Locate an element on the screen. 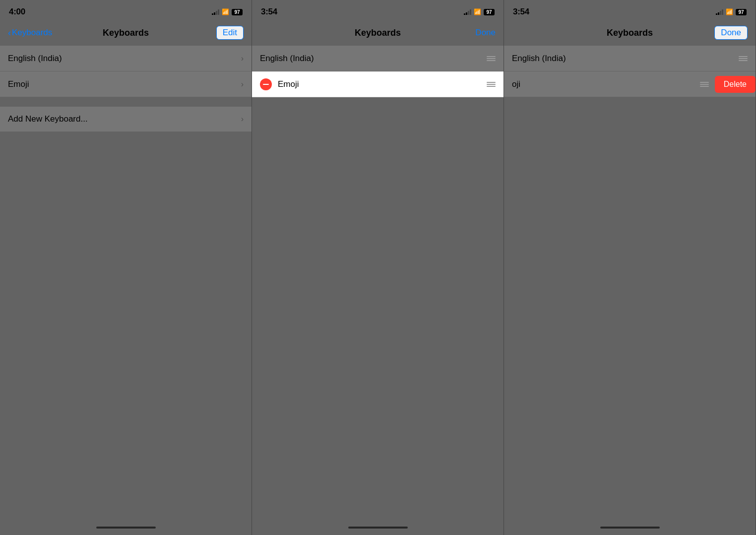  english-india-label-3: English (India) is located at coordinates (625, 59).